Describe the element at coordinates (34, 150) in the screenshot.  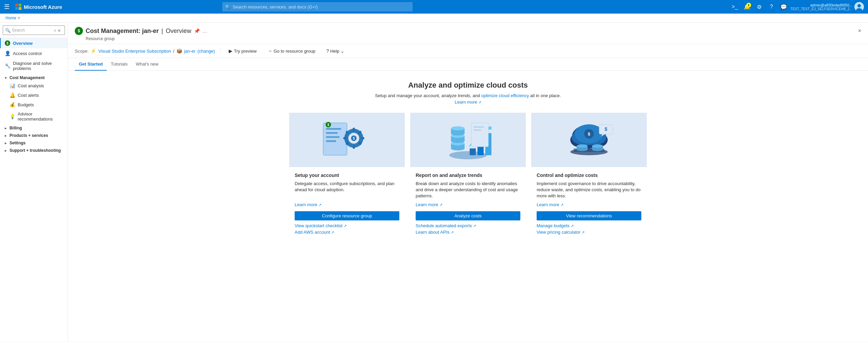
I see `sidebar-section-support: ► Support + troubleshooting` at that location.